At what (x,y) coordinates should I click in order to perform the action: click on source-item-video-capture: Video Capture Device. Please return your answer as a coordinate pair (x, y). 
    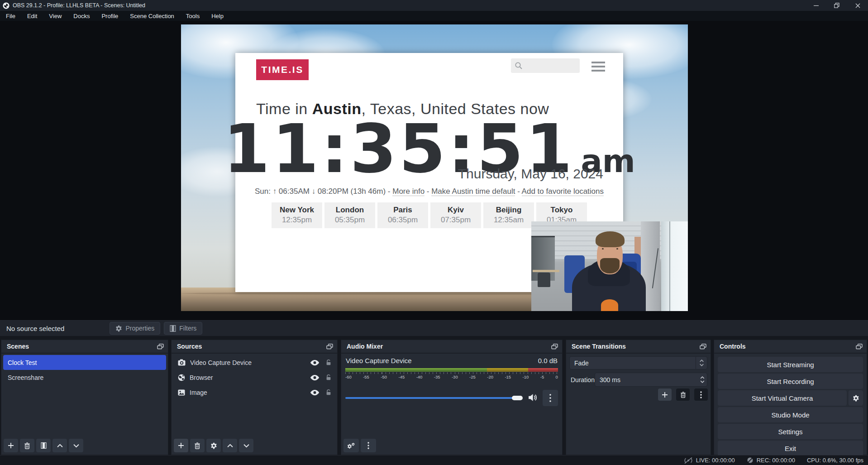
    Looking at the image, I should click on (254, 362).